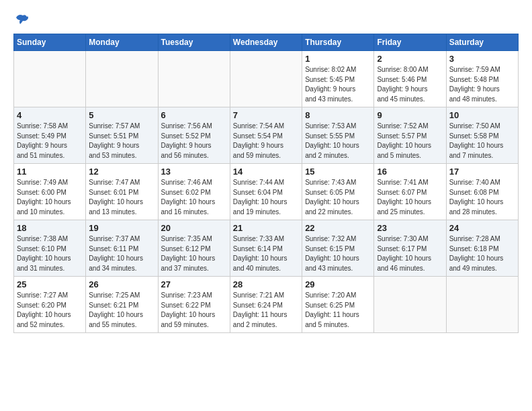 The width and height of the screenshot is (532, 411). What do you see at coordinates (338, 85) in the screenshot?
I see `day-info: Sunrise: 8:02 AMSunset: 5:45 PMDaylight:…` at bounding box center [338, 85].